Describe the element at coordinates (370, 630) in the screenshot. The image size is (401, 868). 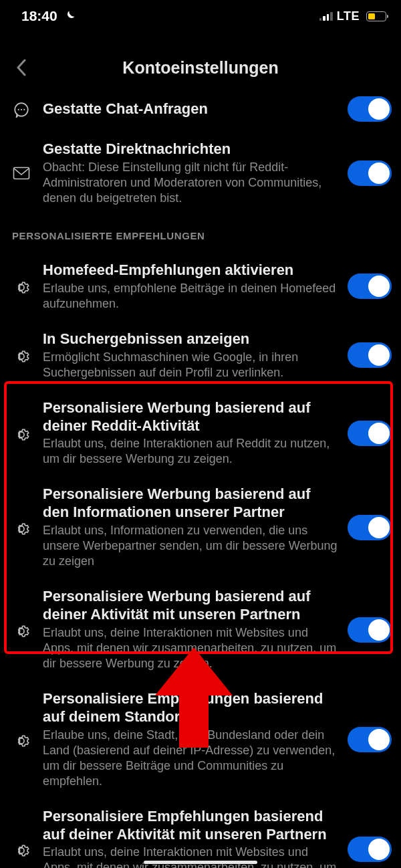
I see `toggle-ads-partner-activity` at that location.